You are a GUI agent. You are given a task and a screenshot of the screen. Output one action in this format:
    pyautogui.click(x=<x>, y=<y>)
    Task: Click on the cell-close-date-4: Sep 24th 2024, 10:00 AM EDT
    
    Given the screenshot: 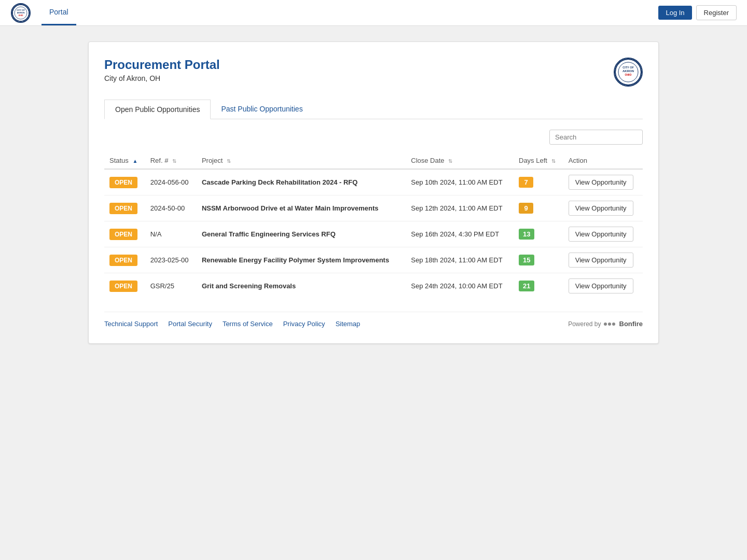 What is the action you would take?
    pyautogui.click(x=460, y=286)
    